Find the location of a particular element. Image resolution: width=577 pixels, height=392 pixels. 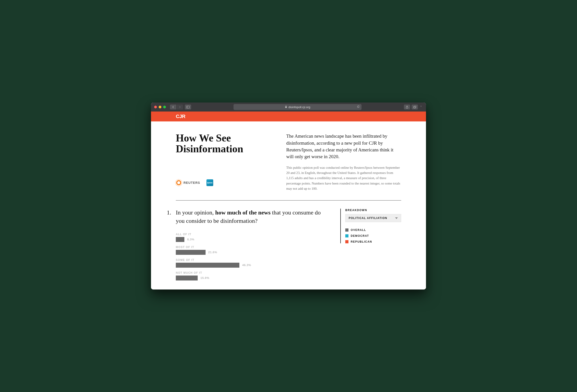

bar-line: 6.3% is located at coordinates (252, 239).